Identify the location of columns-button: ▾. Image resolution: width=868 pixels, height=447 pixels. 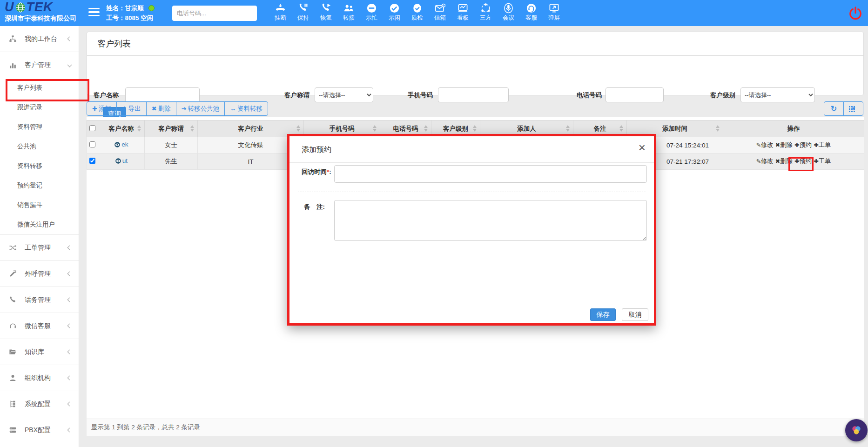
(854, 109).